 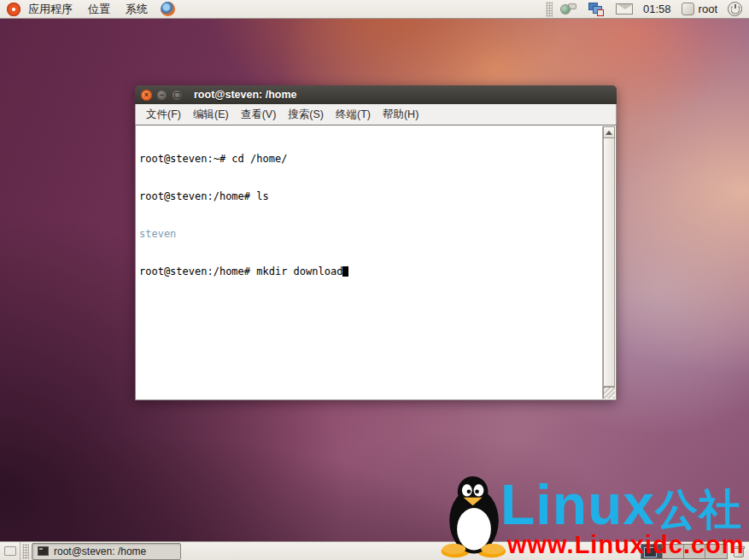 What do you see at coordinates (610, 393) in the screenshot?
I see `resize-grip` at bounding box center [610, 393].